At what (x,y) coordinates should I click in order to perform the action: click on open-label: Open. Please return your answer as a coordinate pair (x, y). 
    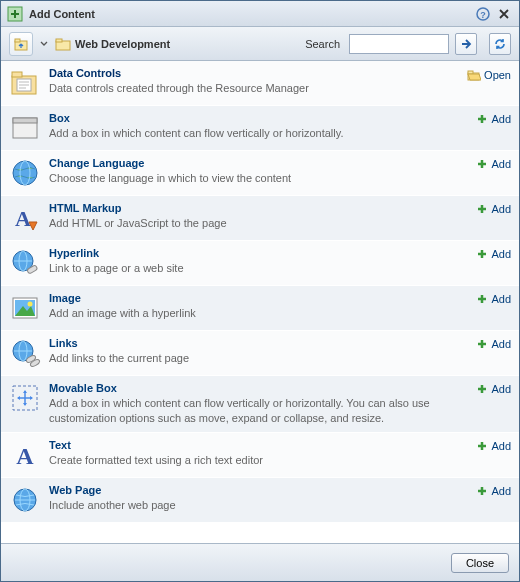
    Looking at the image, I should click on (498, 75).